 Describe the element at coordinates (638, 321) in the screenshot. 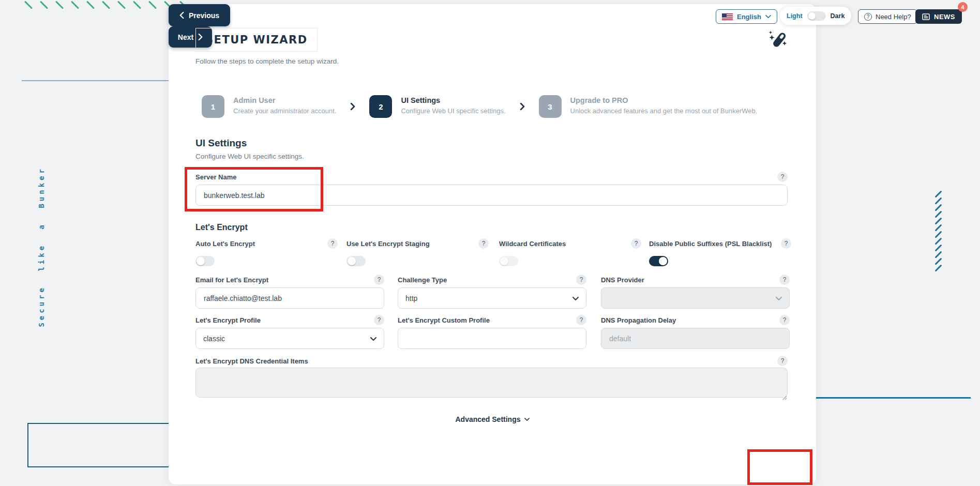

I see `dns-propagation-delay-label: DNS Propagation Delay` at that location.